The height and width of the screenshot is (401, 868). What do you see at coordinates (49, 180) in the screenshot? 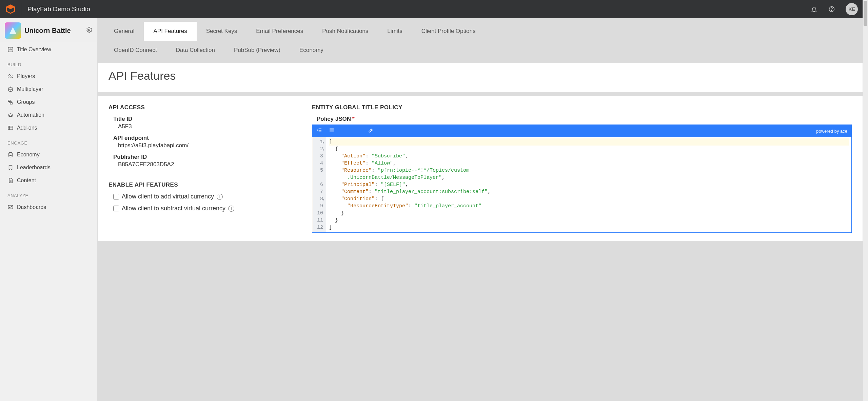
I see `sidebar-item-content: Content` at bounding box center [49, 180].